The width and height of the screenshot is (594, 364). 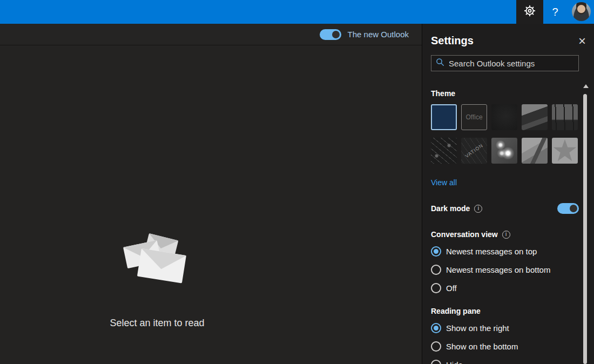 I want to click on gear-icon, so click(x=530, y=12).